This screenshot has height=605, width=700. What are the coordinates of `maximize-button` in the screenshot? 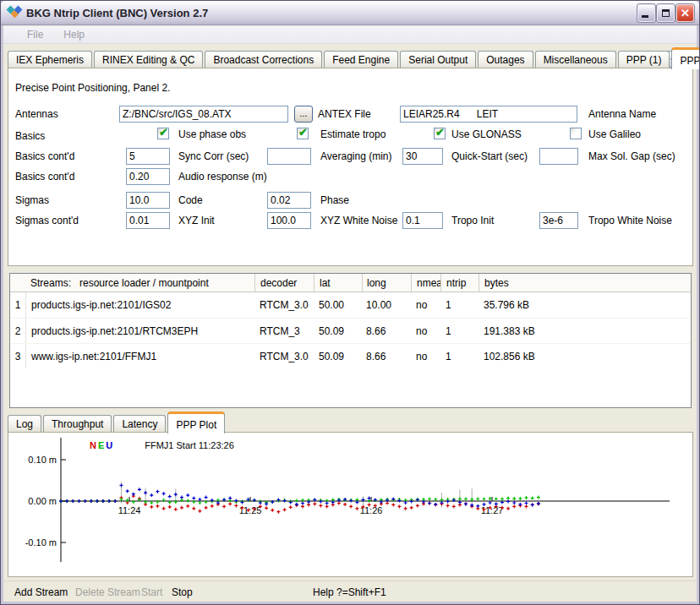 It's located at (666, 14).